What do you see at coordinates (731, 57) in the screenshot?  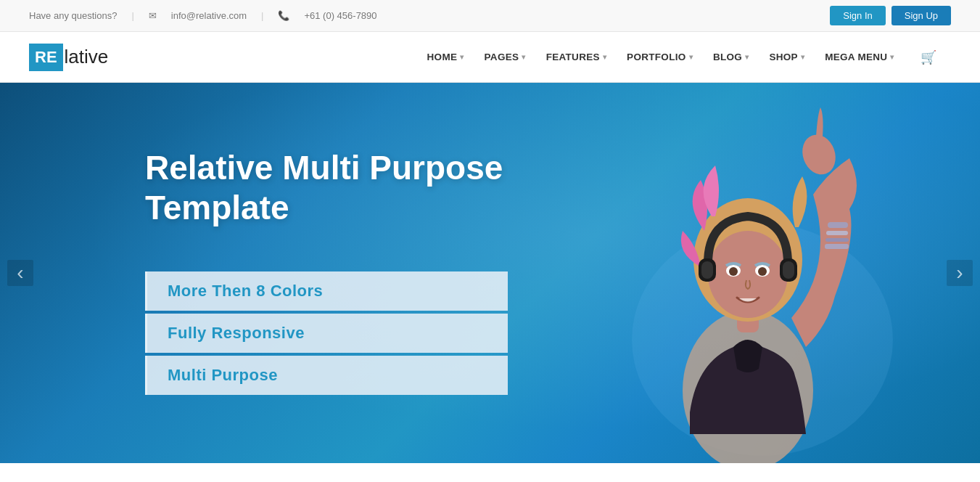 I see `nav-item-blog: BLOG ▾` at bounding box center [731, 57].